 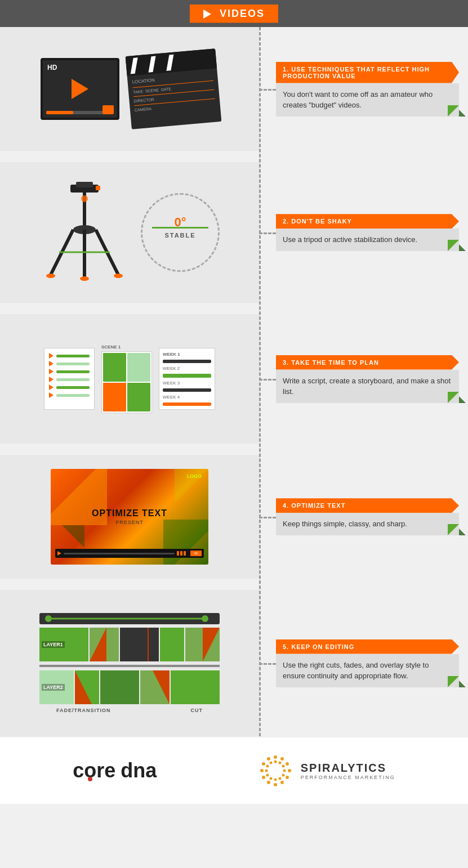 I want to click on storyboard-label: SCENE 1, so click(x=127, y=347).